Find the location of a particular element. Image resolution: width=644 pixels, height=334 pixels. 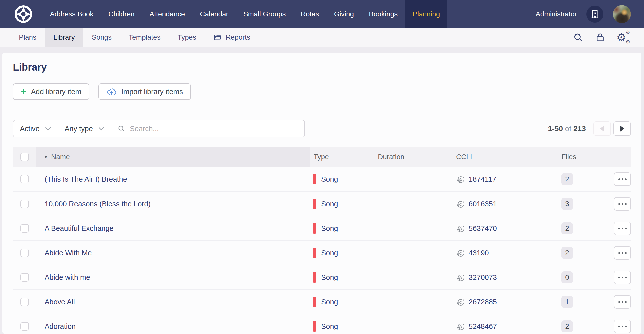

subnav-item-songs: Songs is located at coordinates (102, 38).